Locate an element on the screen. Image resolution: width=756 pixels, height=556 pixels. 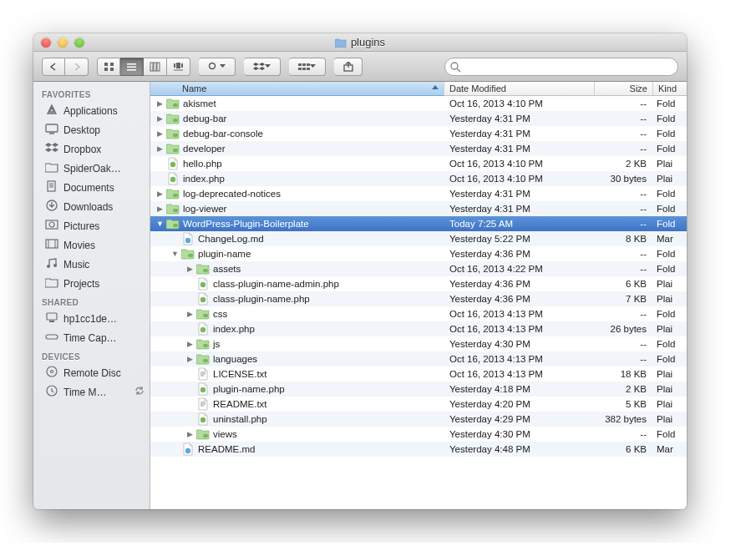
file-row: README.txtYesterday 4:20 PM5 KBPlai is located at coordinates (419, 404).